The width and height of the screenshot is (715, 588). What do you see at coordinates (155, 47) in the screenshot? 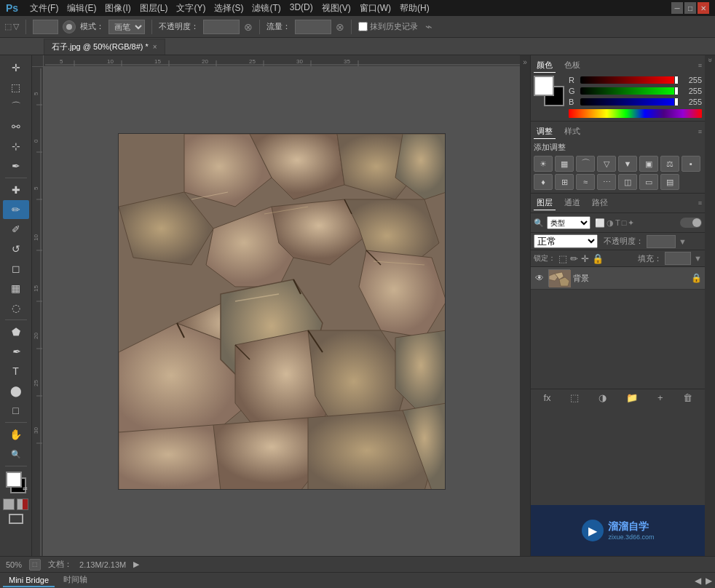
I see `tab-close: ×` at bounding box center [155, 47].